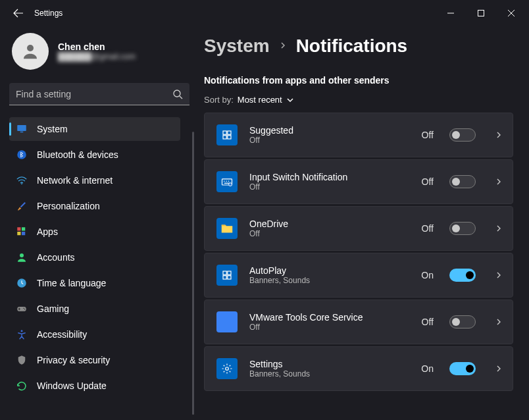 The height and width of the screenshot is (420, 529). I want to click on clock-icon, so click(22, 283).